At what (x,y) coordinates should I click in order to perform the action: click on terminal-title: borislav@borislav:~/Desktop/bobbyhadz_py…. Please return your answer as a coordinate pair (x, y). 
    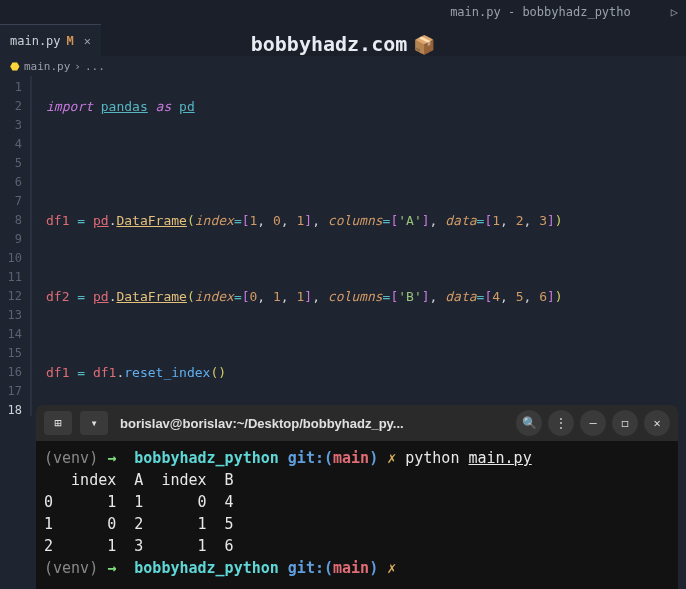
    Looking at the image, I should click on (312, 424).